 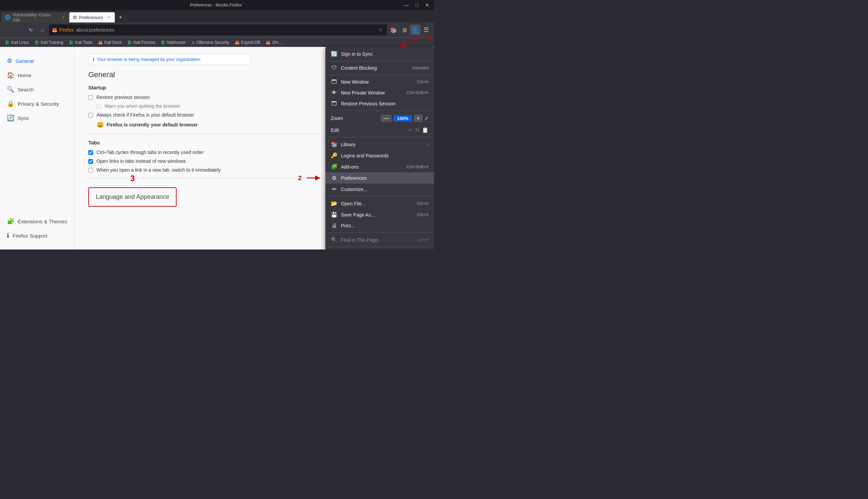 What do you see at coordinates (49, 42) in the screenshot?
I see `bookmark-kali-training: 🐉 Kali Training` at bounding box center [49, 42].